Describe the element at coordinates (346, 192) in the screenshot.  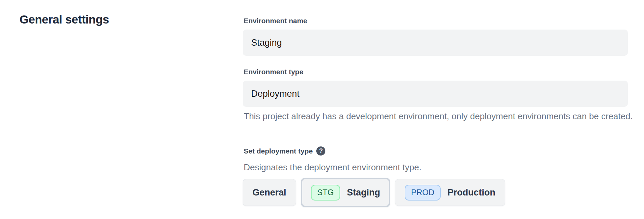
I see `deployment-type-option-staging: STG Staging` at that location.